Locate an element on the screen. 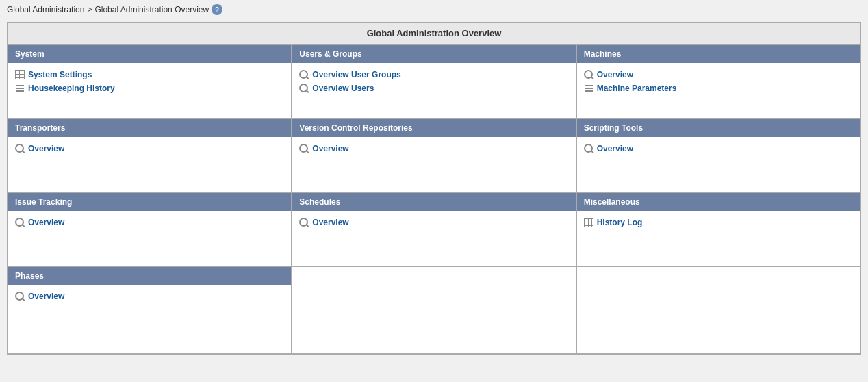 The height and width of the screenshot is (382, 868). breadcrumb-current: Global Administration Overview is located at coordinates (152, 10).